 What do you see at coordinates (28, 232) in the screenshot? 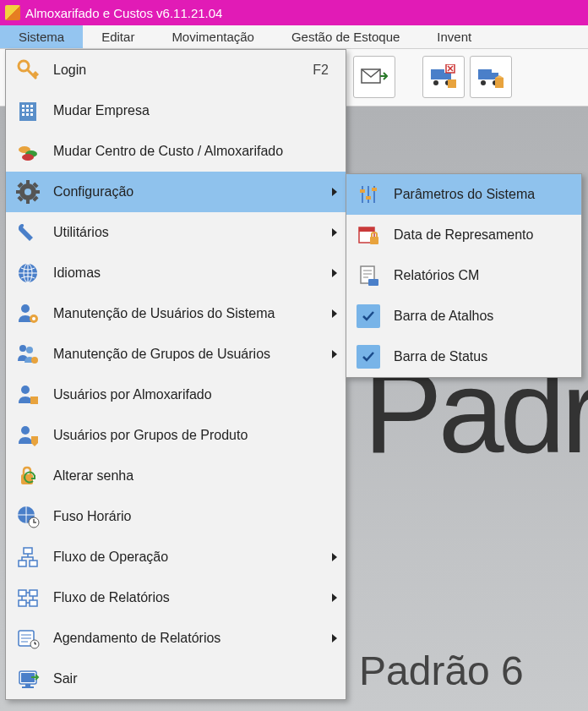
I see `wrench-icon` at bounding box center [28, 232].